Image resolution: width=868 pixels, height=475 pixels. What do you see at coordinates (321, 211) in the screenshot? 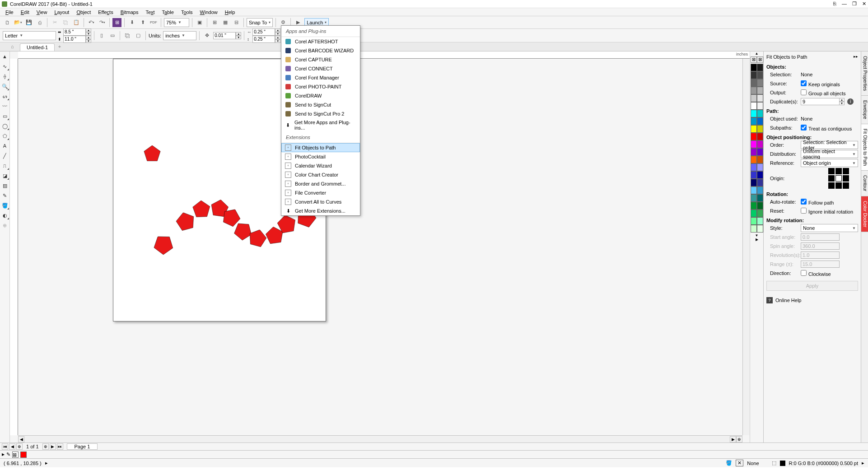
I see `get-more-extensions-item: ⬇Get More Extensions...` at bounding box center [321, 211].